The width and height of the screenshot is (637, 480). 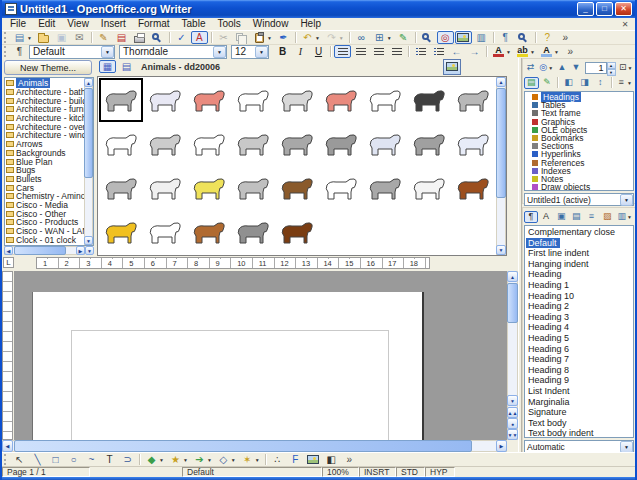 What do you see at coordinates (378, 472) in the screenshot?
I see `status-insert-mode: INSRT` at bounding box center [378, 472].